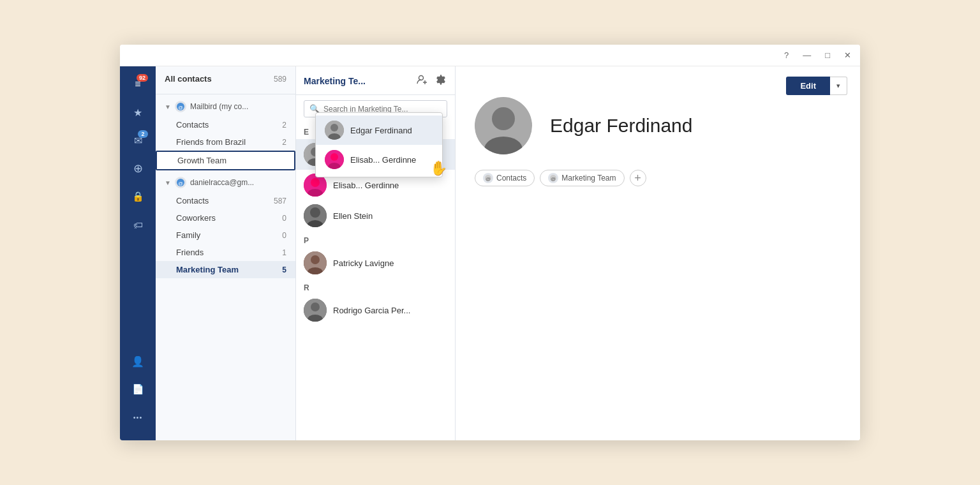 This screenshot has height=485, width=980. Describe the element at coordinates (226, 161) in the screenshot. I see `group-item-growth-team: Growth Team` at that location.